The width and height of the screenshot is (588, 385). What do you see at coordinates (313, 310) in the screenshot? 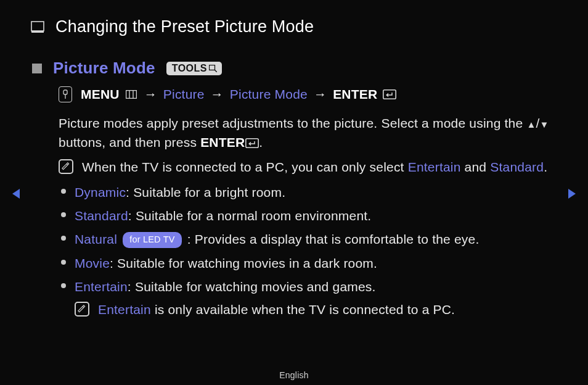
I see `sub-note: Entertain is only available when the TV …` at bounding box center [313, 310].